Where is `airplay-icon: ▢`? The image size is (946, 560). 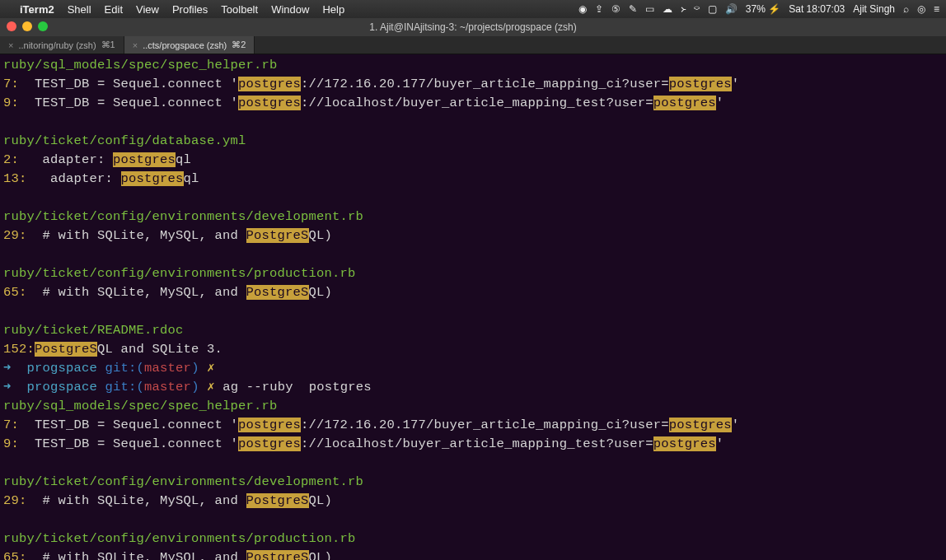 airplay-icon: ▢ is located at coordinates (712, 9).